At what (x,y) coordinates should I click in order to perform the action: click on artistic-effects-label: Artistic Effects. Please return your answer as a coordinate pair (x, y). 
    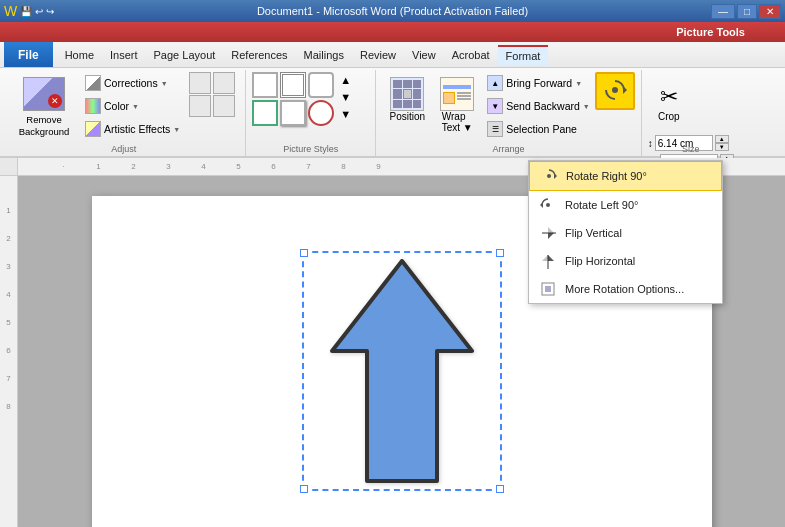
    Looking at the image, I should click on (137, 129).